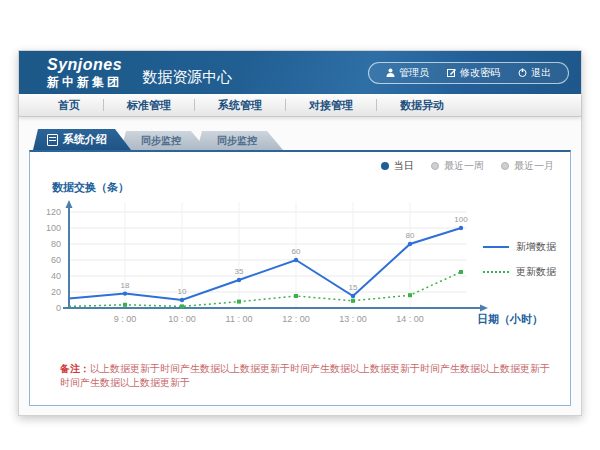 The height and width of the screenshot is (450, 600). I want to click on logo-text-cn: 新中新集团, so click(84, 82).